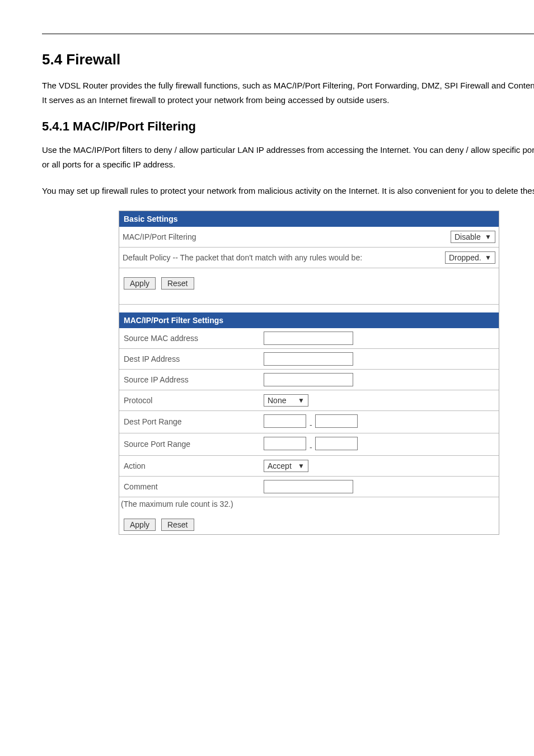  Describe the element at coordinates (309, 237) in the screenshot. I see `filtering-row: MAC/IP/Port Filtering Disable ▼` at that location.